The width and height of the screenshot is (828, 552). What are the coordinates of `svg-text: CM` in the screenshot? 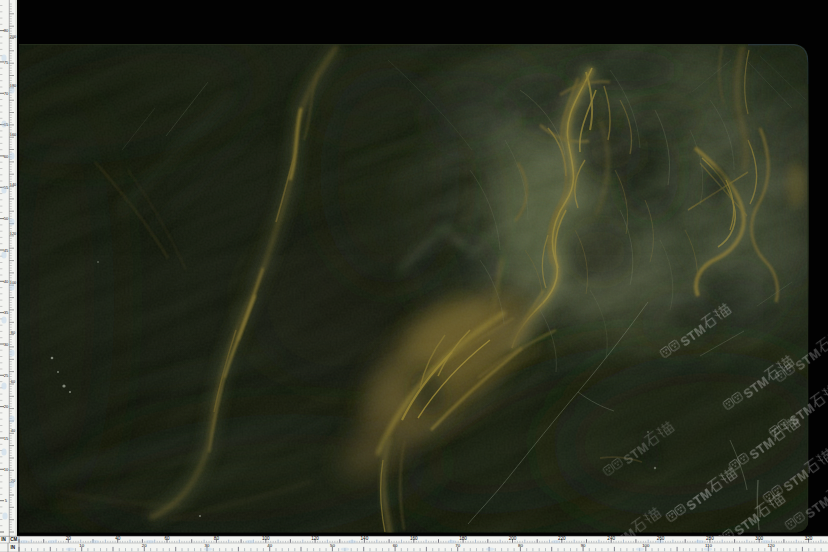 It's located at (14, 540).